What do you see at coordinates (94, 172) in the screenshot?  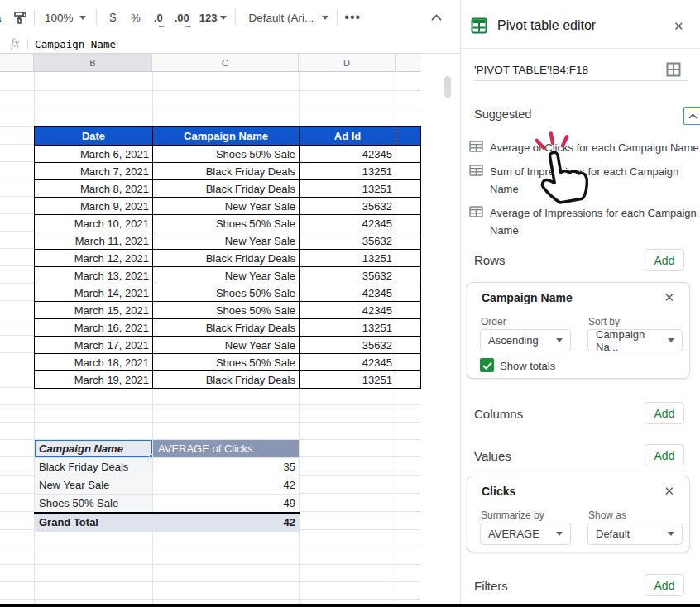 I see `cell: March 7, 2021` at bounding box center [94, 172].